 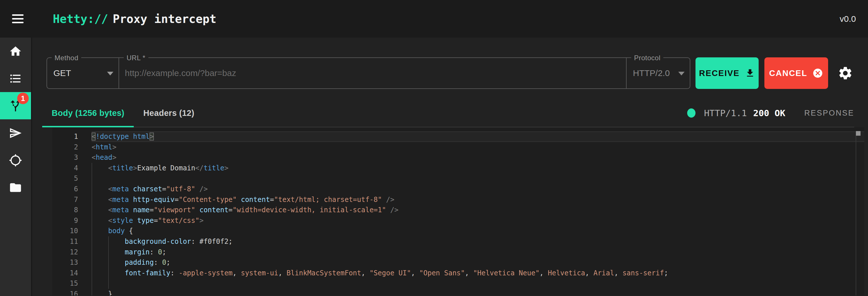 I want to click on code-line: 5, so click(x=458, y=178).